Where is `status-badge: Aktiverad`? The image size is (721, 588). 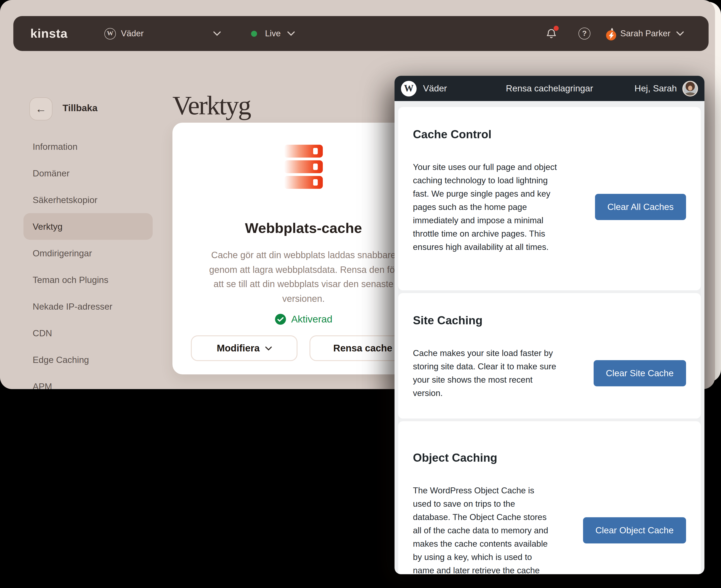
status-badge: Aktiverad is located at coordinates (312, 319).